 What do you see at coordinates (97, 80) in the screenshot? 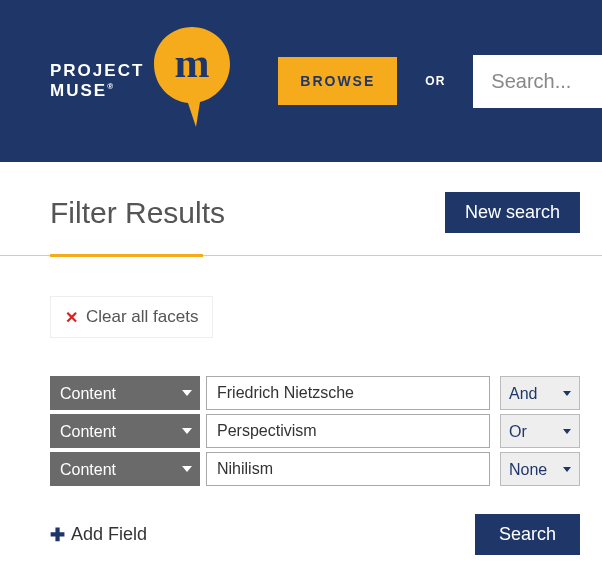
I see `logo-text: PROJECT MUSE®` at bounding box center [97, 80].